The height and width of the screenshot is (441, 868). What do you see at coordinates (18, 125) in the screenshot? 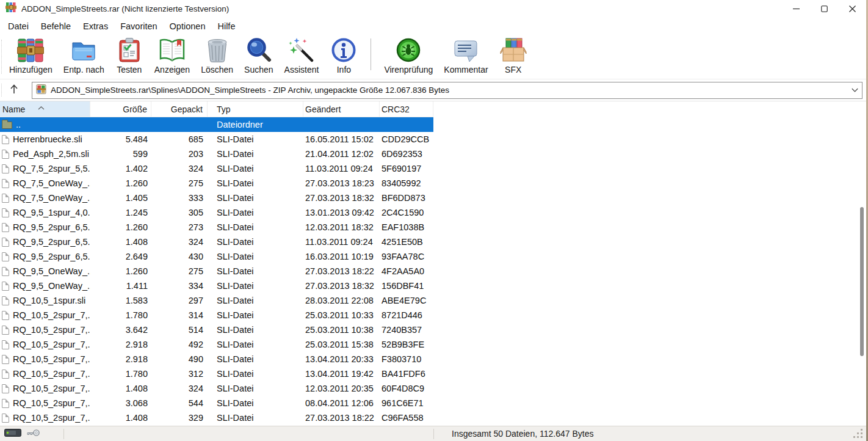
I see `file-name-label: ..` at bounding box center [18, 125].